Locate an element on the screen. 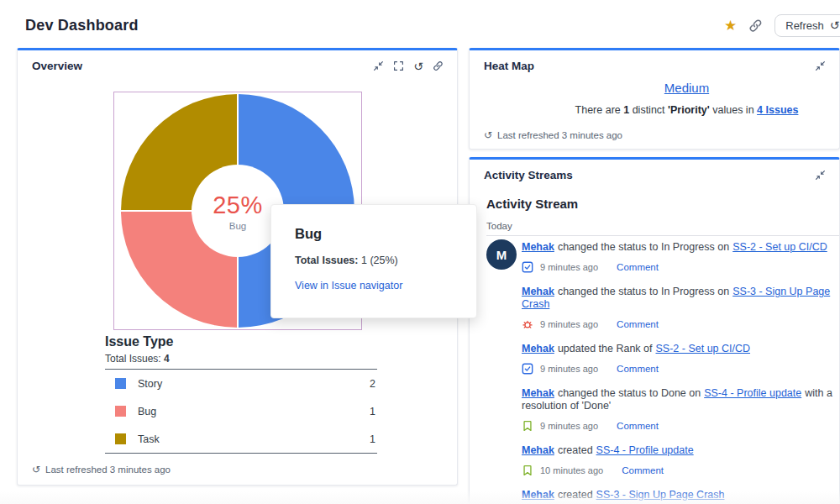  divider is located at coordinates (663, 235).